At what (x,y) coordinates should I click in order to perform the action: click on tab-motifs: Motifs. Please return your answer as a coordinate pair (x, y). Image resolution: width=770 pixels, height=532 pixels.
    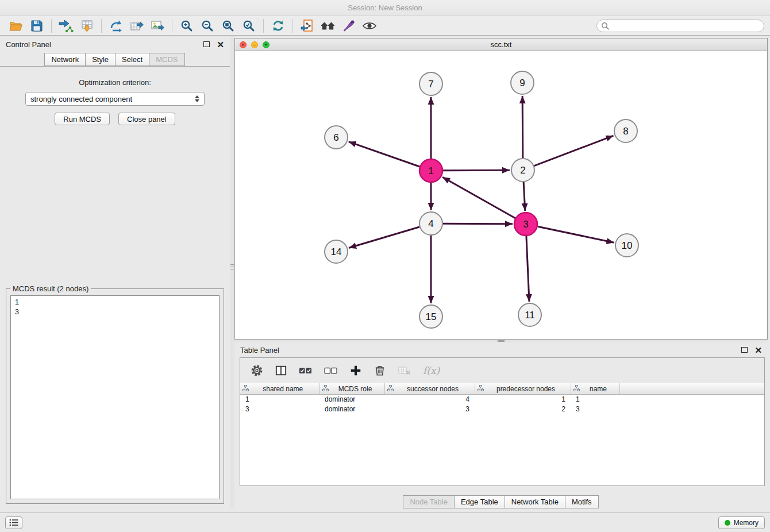
    Looking at the image, I should click on (582, 502).